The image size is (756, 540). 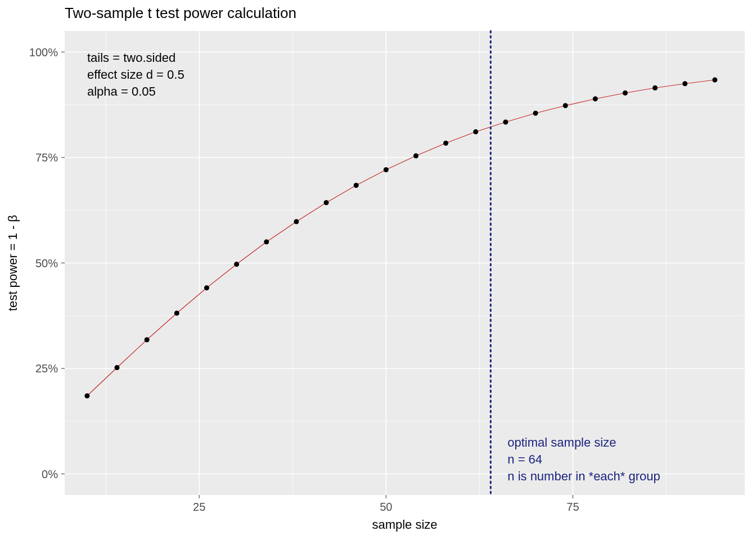 What do you see at coordinates (561, 442) in the screenshot?
I see `annotation-optimal-title: optimal sample size` at bounding box center [561, 442].